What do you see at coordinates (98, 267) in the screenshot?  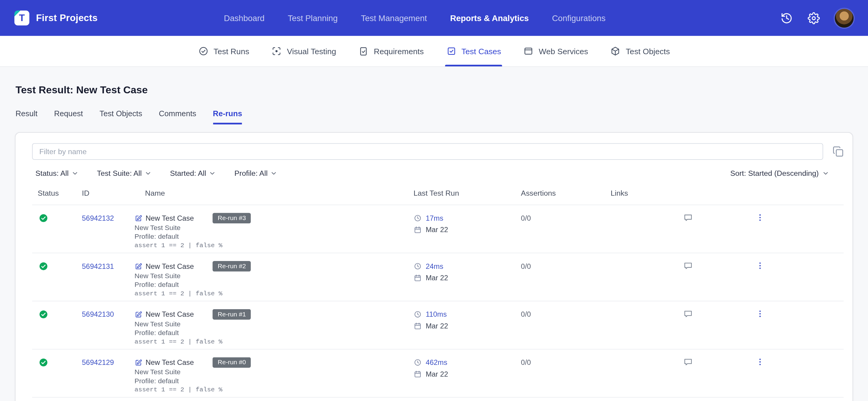 I see `test-run-id-link: 56942131` at bounding box center [98, 267].